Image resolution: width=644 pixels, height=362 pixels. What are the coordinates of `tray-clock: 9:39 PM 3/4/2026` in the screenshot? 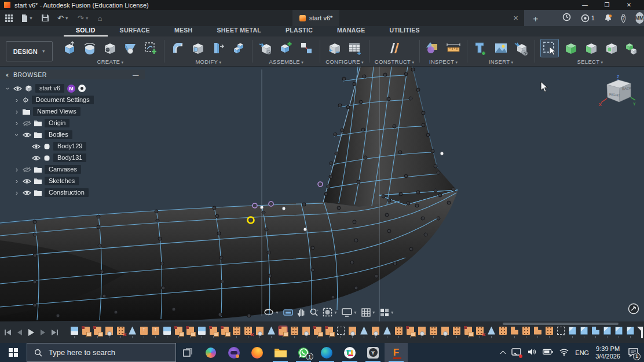 It's located at (608, 353).